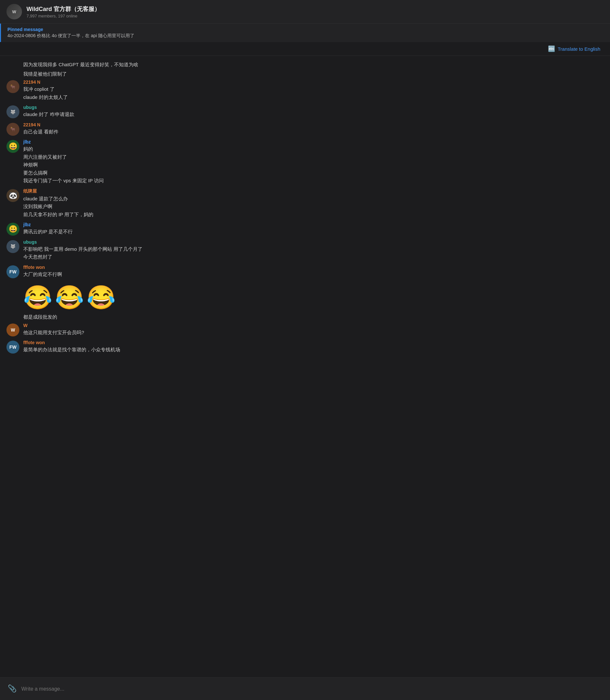 The image size is (610, 700). I want to click on list-item: 都是成段批发的, so click(305, 317).